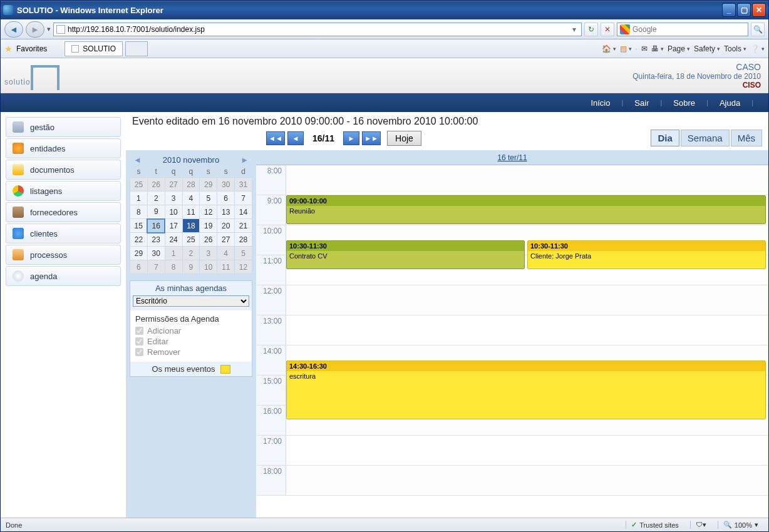 This screenshot has width=769, height=532. What do you see at coordinates (758, 49) in the screenshot?
I see `help-button: ❔▾` at bounding box center [758, 49].